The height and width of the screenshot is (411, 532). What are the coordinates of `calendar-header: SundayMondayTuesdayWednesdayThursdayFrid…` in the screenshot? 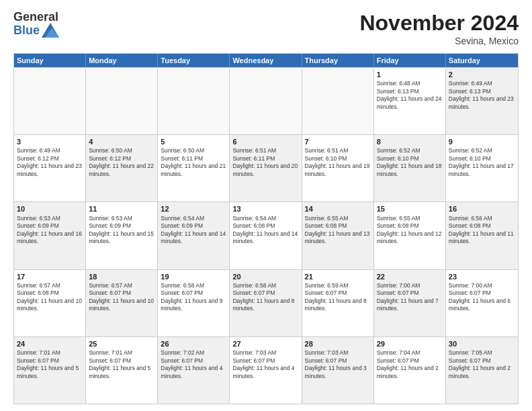 It's located at (266, 60).